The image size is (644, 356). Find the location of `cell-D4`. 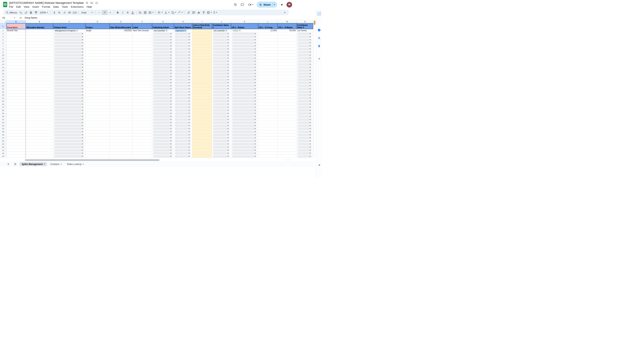

cell-D4 is located at coordinates (98, 37).